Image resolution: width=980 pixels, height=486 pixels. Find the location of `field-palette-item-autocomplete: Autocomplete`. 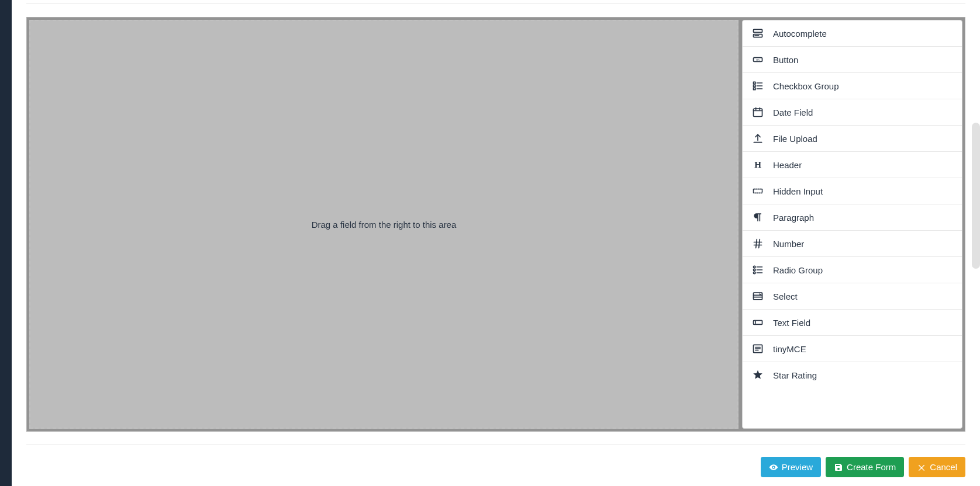

field-palette-item-autocomplete: Autocomplete is located at coordinates (853, 34).